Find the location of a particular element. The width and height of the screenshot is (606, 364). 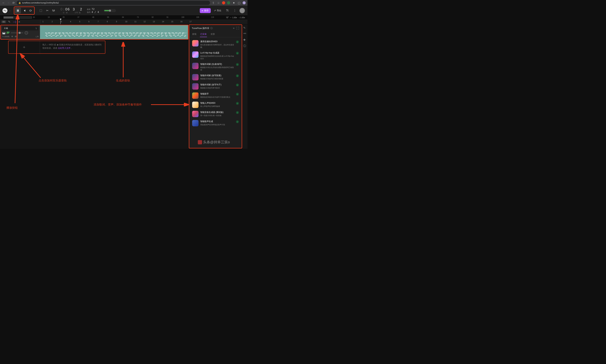

automation-toggle: ↯ 自动化 is located at coordinates (6, 37).